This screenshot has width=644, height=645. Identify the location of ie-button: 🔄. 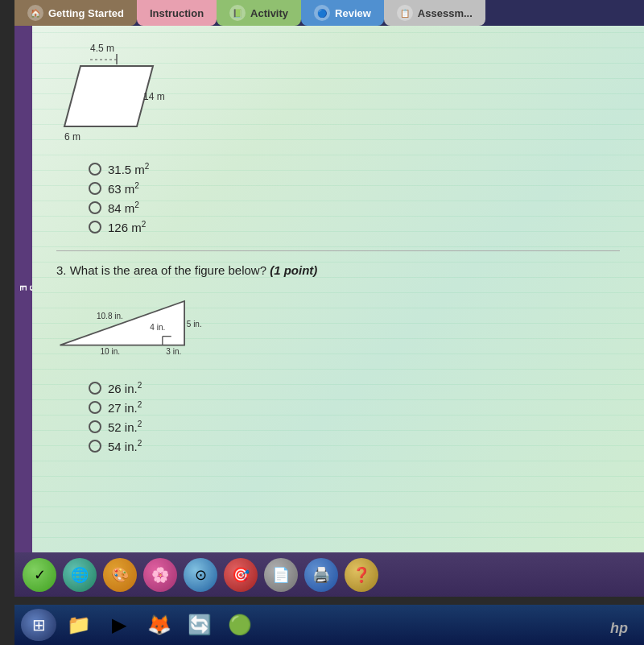
(200, 625).